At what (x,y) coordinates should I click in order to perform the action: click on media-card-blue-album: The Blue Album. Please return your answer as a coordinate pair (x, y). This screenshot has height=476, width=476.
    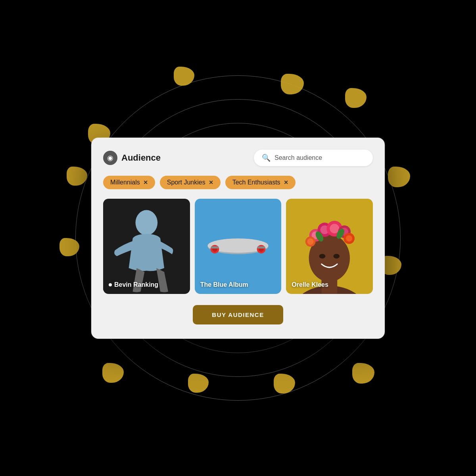
    Looking at the image, I should click on (238, 246).